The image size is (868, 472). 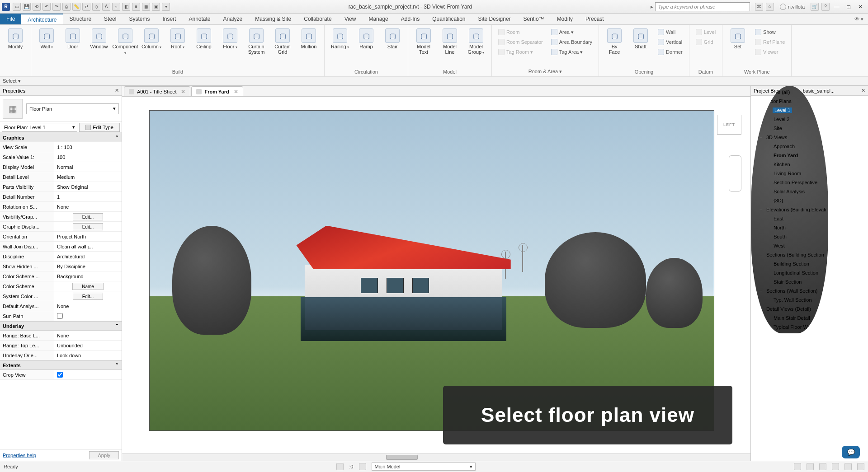 What do you see at coordinates (789, 327) in the screenshot?
I see `tree-node-typical-floor-wall-conn: Typical Floor Wall Conn` at bounding box center [789, 327].